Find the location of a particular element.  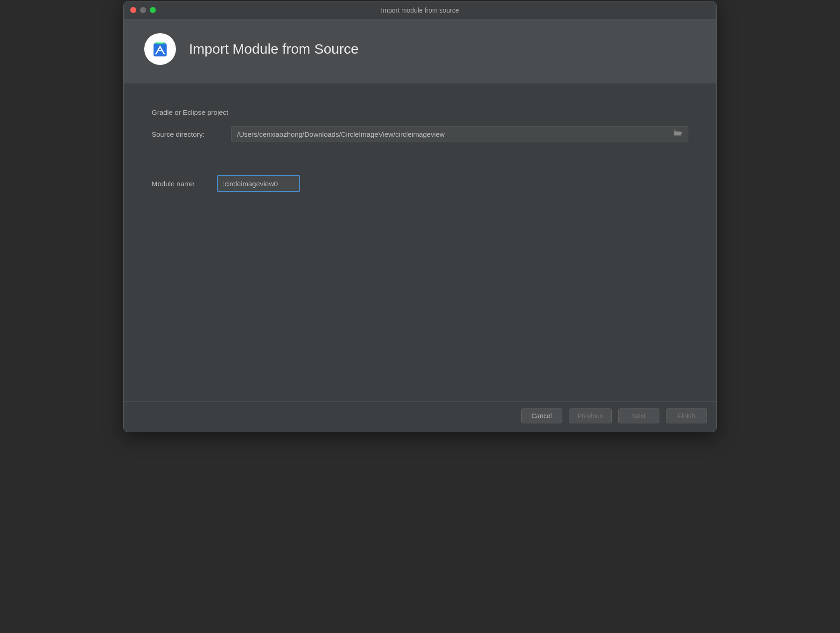

finish-button: Finish is located at coordinates (686, 416).